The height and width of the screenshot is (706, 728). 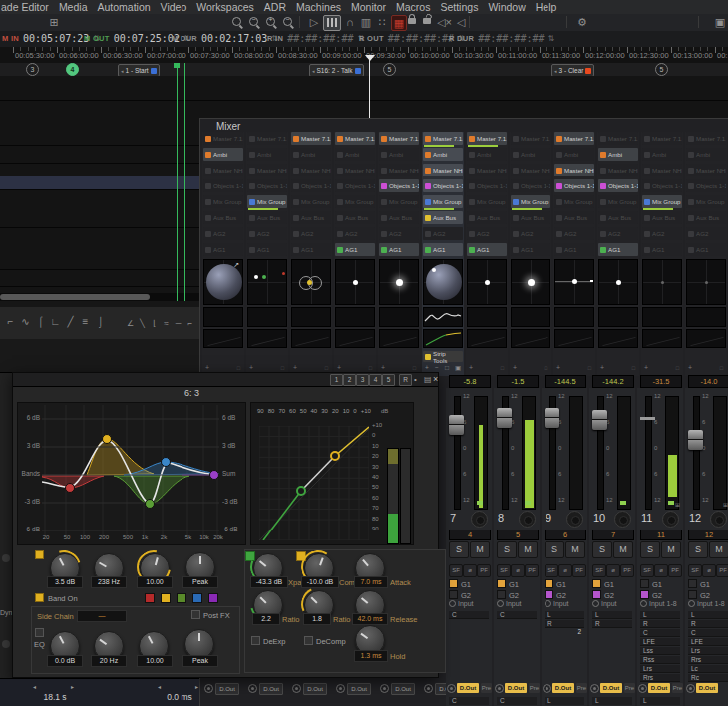 I want to click on side-chain-select: —, so click(x=102, y=616).